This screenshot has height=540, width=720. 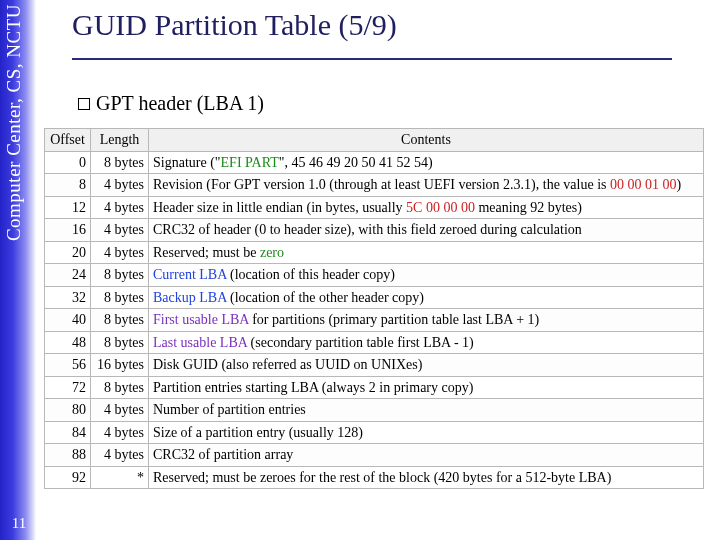 I want to click on cell-offset: 0, so click(x=68, y=162).